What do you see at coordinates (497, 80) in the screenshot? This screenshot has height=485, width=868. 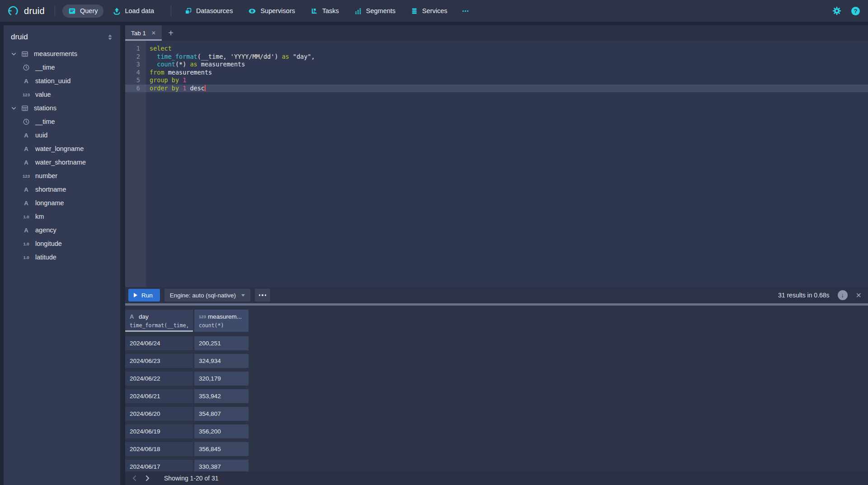 I see `code-line-5: 5group by 1` at bounding box center [497, 80].